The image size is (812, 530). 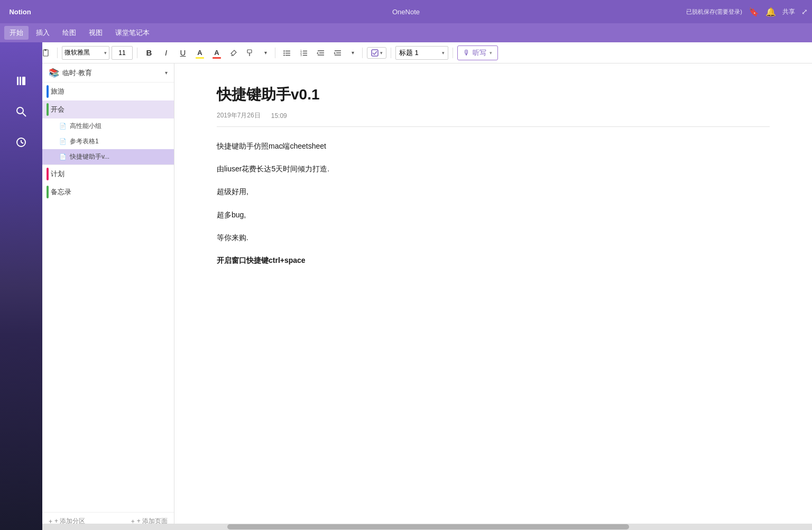 What do you see at coordinates (771, 12) in the screenshot?
I see `bell-icon: 🔔` at bounding box center [771, 12].